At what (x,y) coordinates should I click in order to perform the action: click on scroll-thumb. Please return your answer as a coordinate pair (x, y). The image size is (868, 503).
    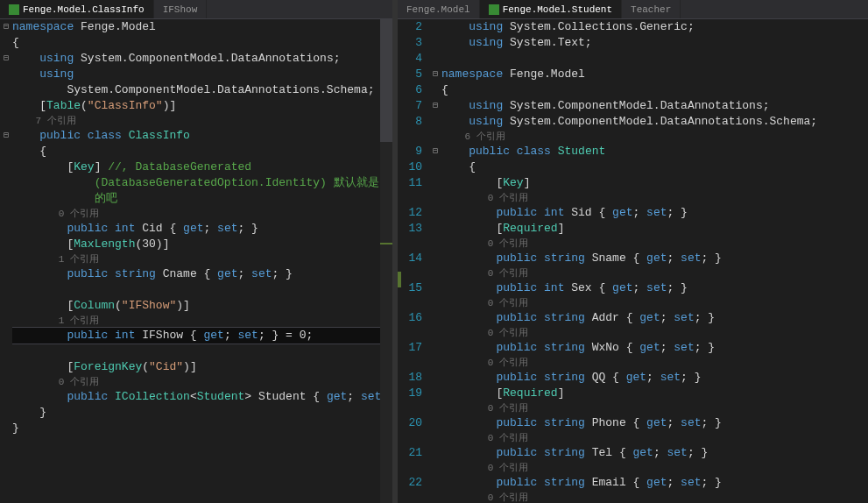
    Looking at the image, I should click on (386, 81).